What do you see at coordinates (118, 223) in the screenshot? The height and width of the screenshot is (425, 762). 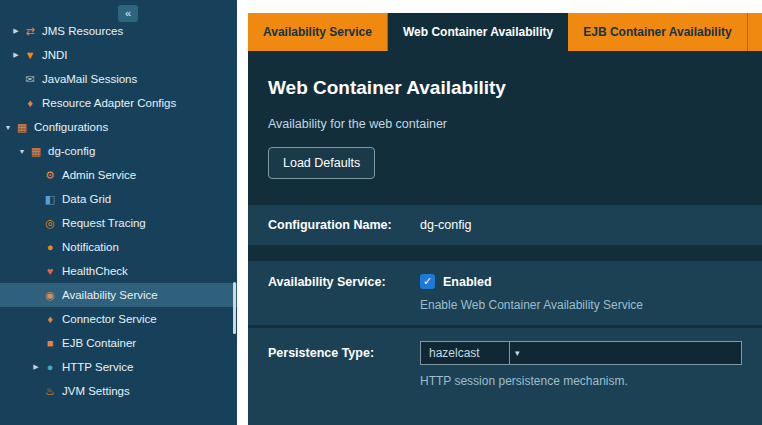 I see `sidebar-item-request-tracing: ◎ Request Tracing` at bounding box center [118, 223].